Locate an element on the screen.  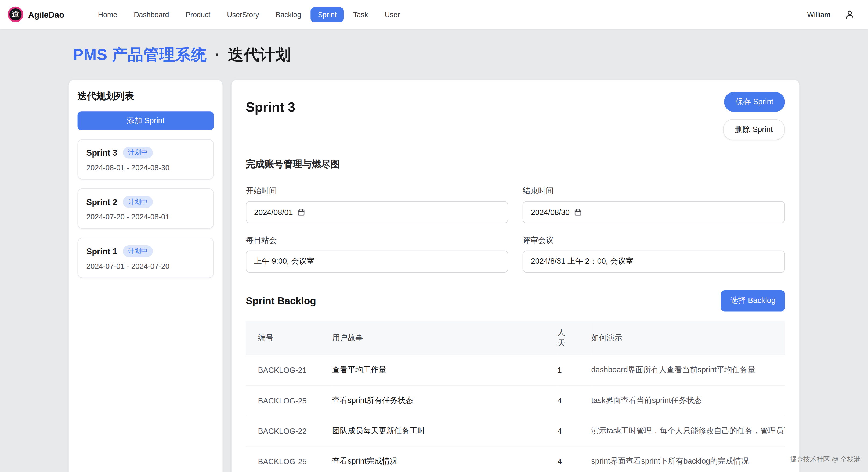
end-time-label: 结束时间 is located at coordinates (654, 191).